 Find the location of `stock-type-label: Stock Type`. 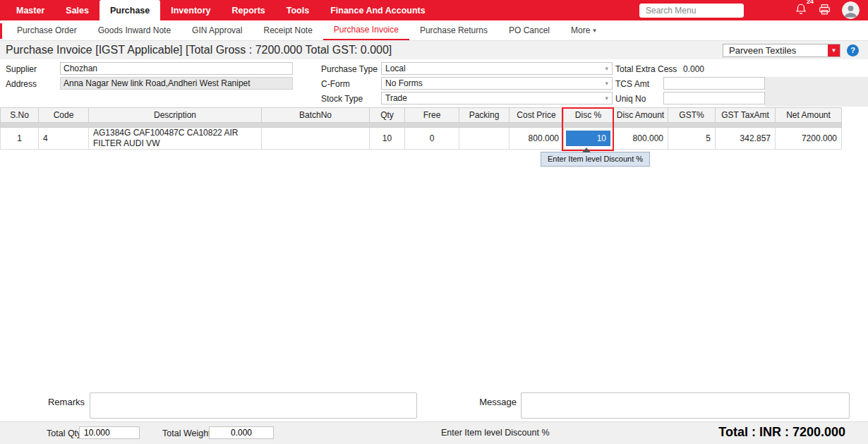

stock-type-label: Stock Type is located at coordinates (342, 99).